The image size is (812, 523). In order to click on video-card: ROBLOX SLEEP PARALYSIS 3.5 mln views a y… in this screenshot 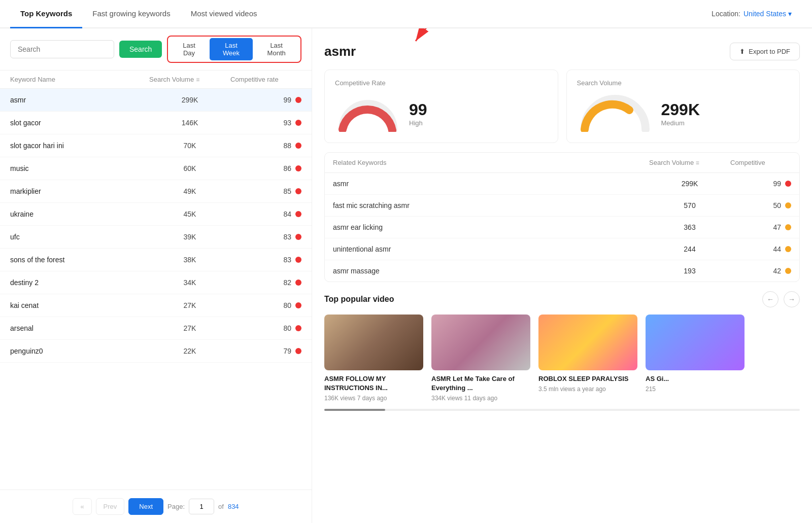, I will do `click(588, 358)`.